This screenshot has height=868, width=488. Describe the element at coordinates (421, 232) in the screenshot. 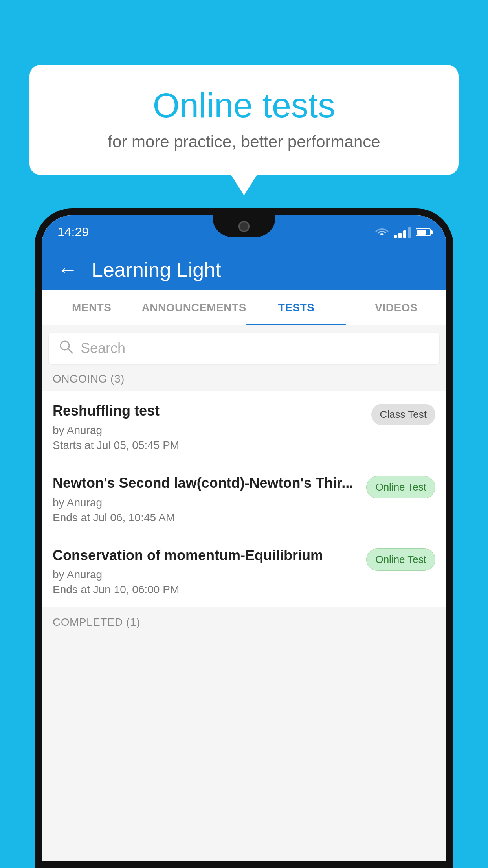

I see `battery-fill` at that location.